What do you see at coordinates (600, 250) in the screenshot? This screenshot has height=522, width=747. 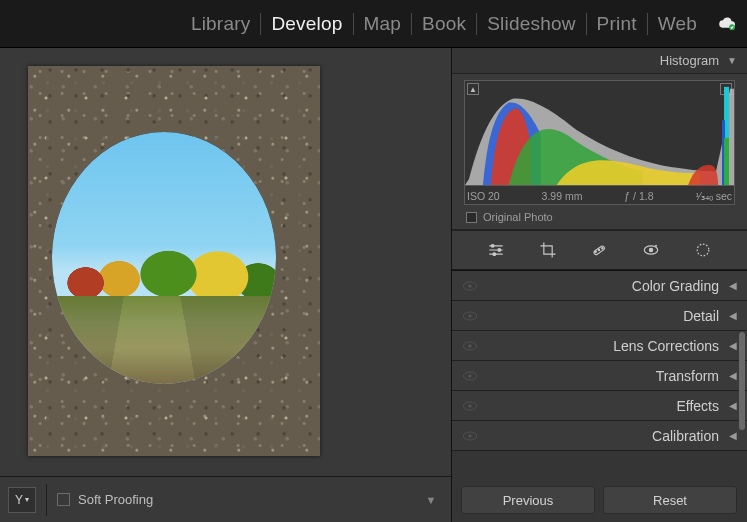 I see `local-toolstrip` at bounding box center [600, 250].